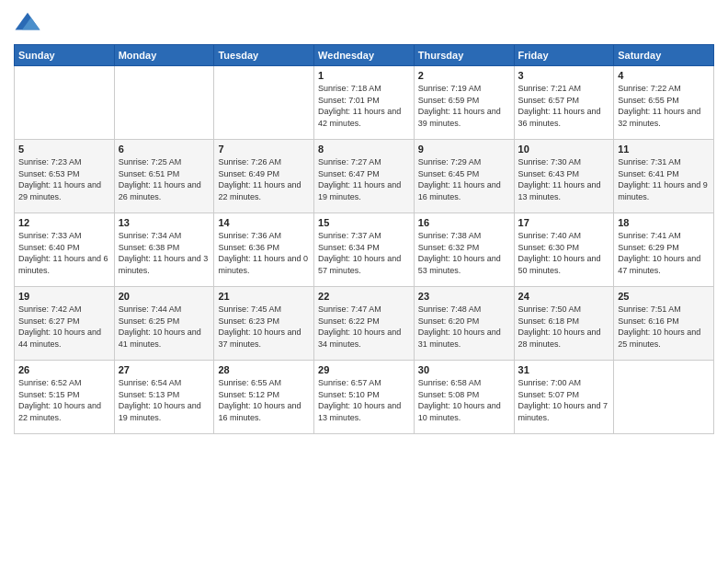 The width and height of the screenshot is (728, 563). I want to click on header, so click(364, 23).